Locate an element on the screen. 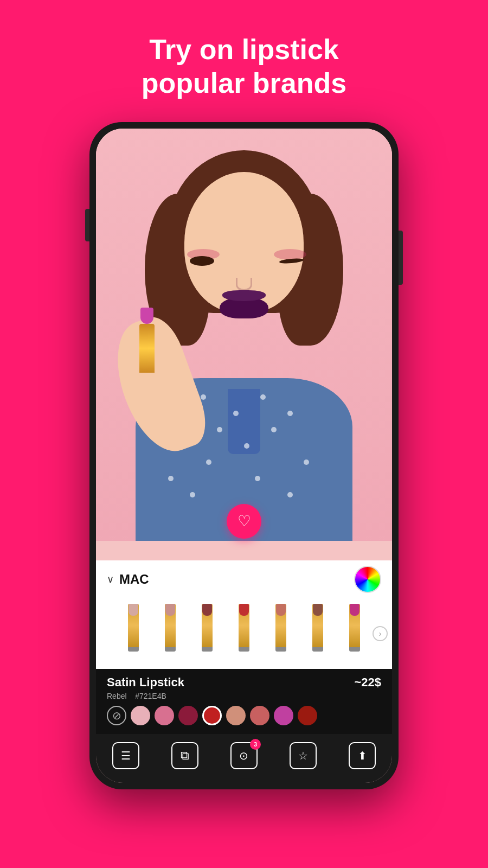 The width and height of the screenshot is (488, 868). camera-icon: ⊙ is located at coordinates (244, 756).